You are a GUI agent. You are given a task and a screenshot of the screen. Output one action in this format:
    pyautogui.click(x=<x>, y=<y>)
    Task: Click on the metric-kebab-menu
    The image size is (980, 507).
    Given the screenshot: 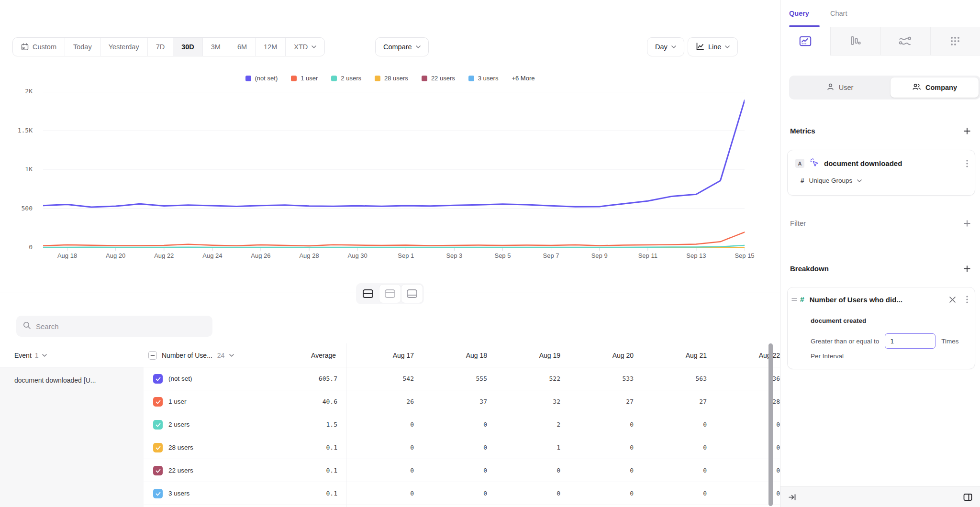 What is the action you would take?
    pyautogui.click(x=967, y=164)
    